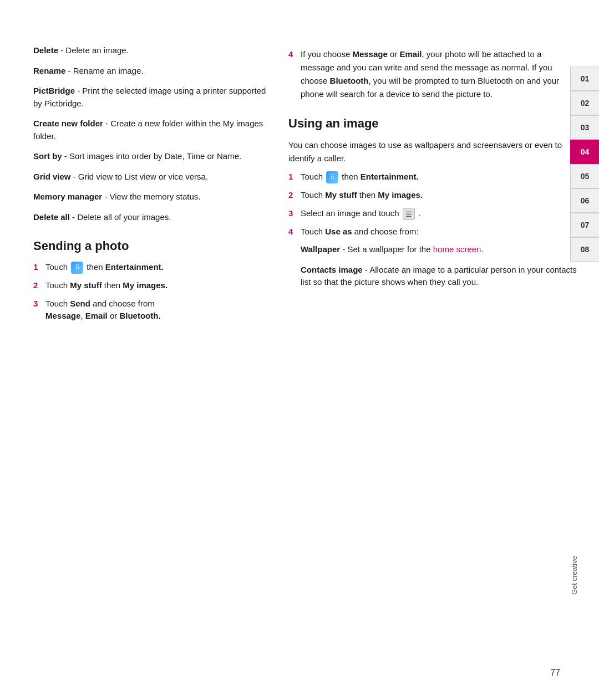 The height and width of the screenshot is (700, 599). Describe the element at coordinates (338, 232) in the screenshot. I see `using-step-4-use-as: Use as` at that location.